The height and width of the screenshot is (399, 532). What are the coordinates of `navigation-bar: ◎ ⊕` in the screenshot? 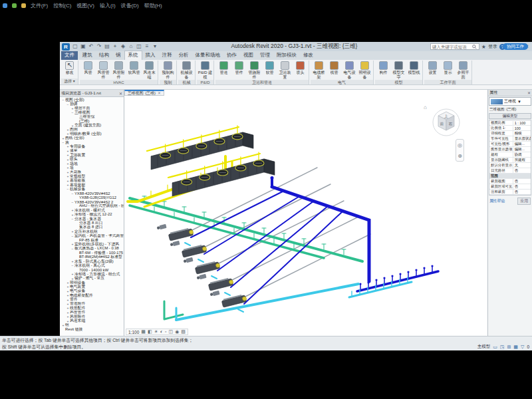 It's located at (460, 150).